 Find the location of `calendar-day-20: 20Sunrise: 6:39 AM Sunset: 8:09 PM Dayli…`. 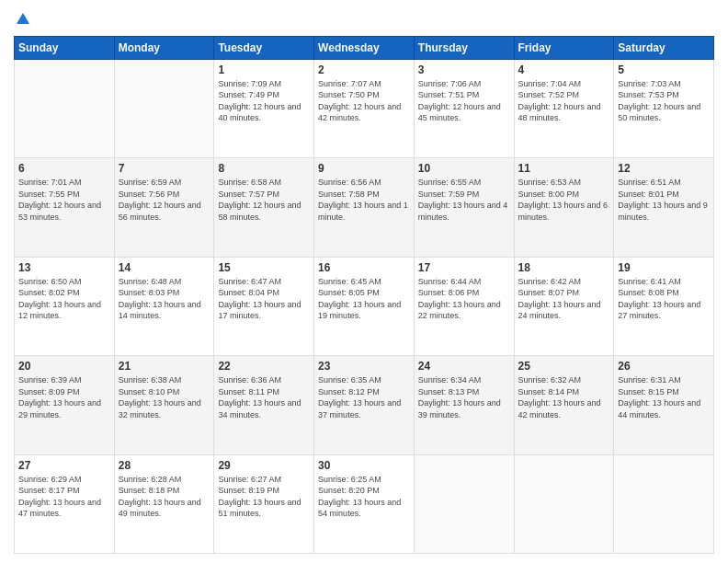

calendar-day-20: 20Sunrise: 6:39 AM Sunset: 8:09 PM Dayli… is located at coordinates (64, 405).